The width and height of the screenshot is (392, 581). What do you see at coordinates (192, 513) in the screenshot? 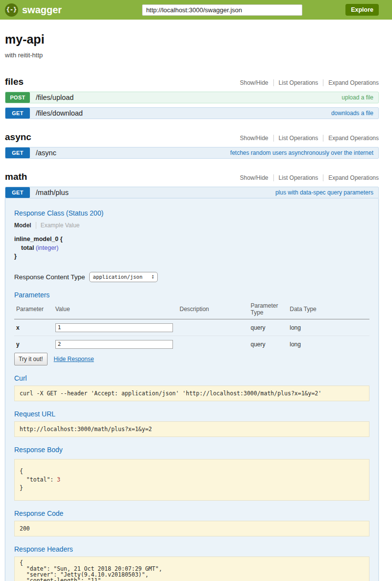
I see `response-code-title: Response Code` at bounding box center [192, 513].